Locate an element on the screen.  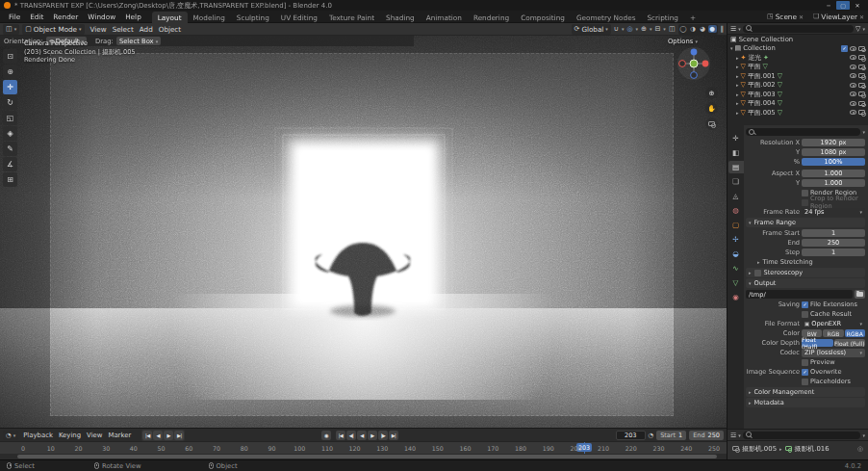
view-layer-unlink-icon: ✕ is located at coordinates (862, 17).